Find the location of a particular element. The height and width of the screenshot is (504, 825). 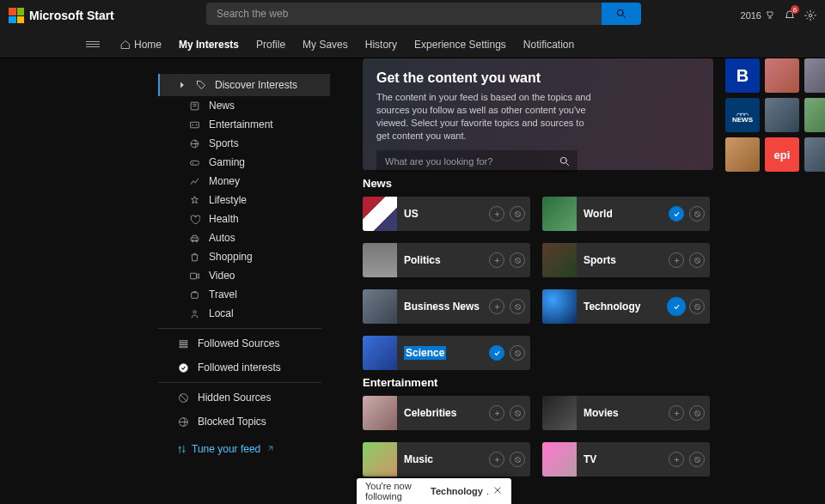

toast-close-button is located at coordinates (498, 491).